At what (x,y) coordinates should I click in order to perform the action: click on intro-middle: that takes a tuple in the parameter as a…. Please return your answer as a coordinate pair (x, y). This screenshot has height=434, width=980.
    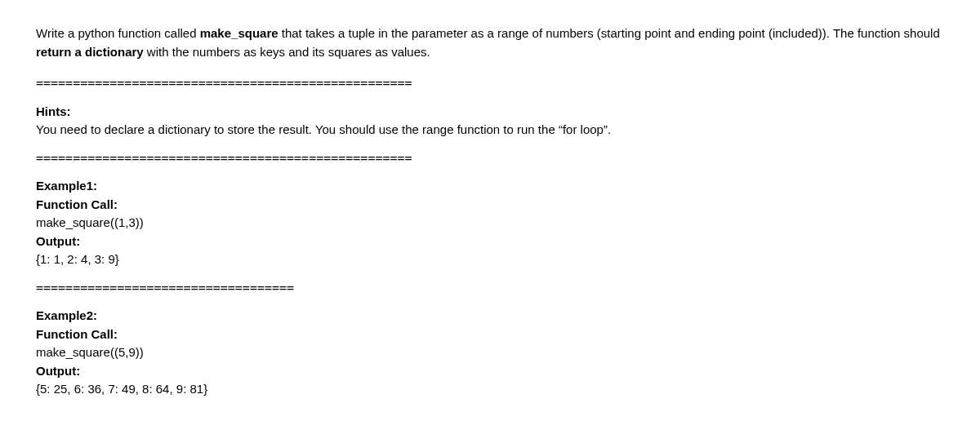
    Looking at the image, I should click on (609, 33).